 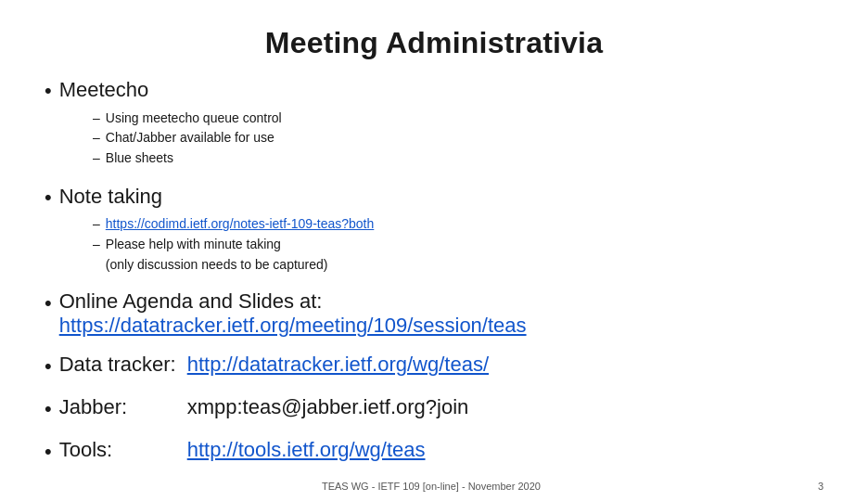 What do you see at coordinates (120, 365) in the screenshot?
I see `data-tracker-label: Data tracker:` at bounding box center [120, 365].